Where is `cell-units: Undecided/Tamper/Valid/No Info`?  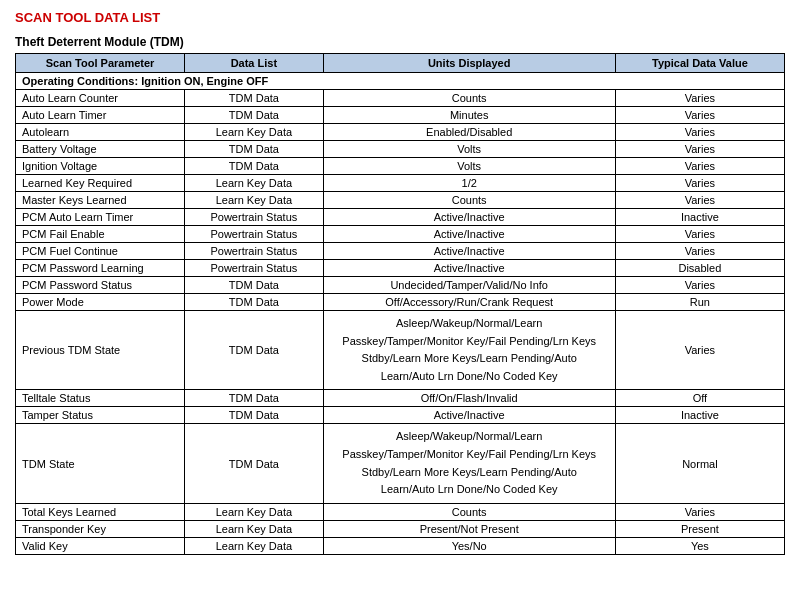 cell-units: Undecided/Tamper/Valid/No Info is located at coordinates (469, 286).